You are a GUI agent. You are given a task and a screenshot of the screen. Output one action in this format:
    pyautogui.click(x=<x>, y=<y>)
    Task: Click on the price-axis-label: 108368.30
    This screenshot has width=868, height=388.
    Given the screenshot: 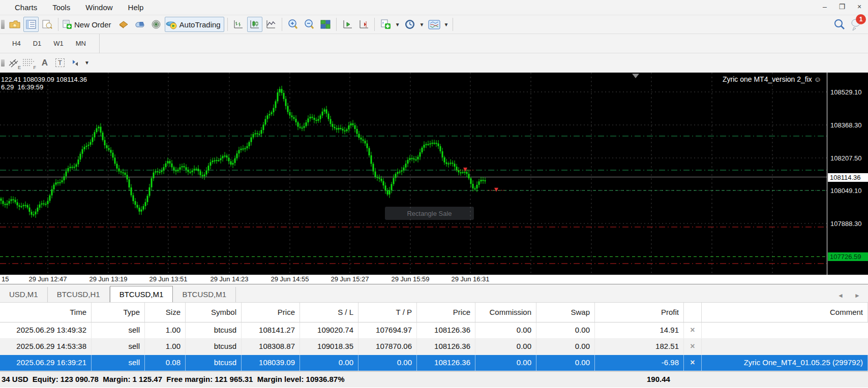 What is the action you would take?
    pyautogui.click(x=846, y=125)
    